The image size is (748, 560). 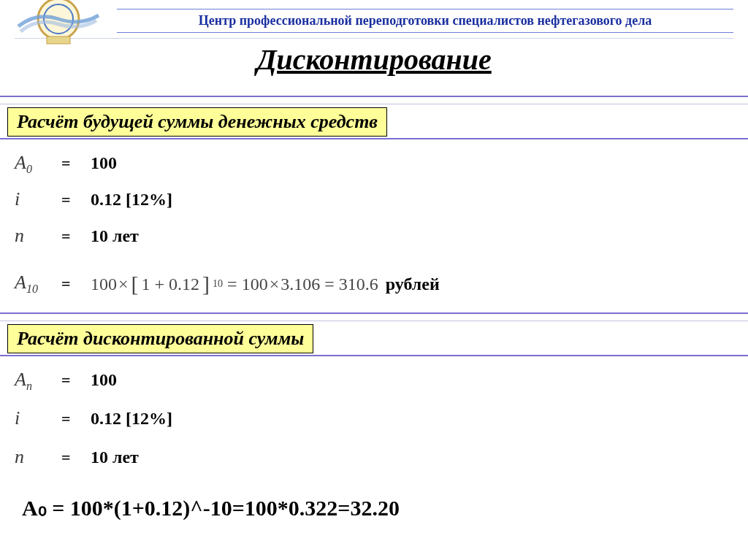 What do you see at coordinates (77, 236) in the screenshot?
I see `row-n: n = 10 лет` at bounding box center [77, 236].